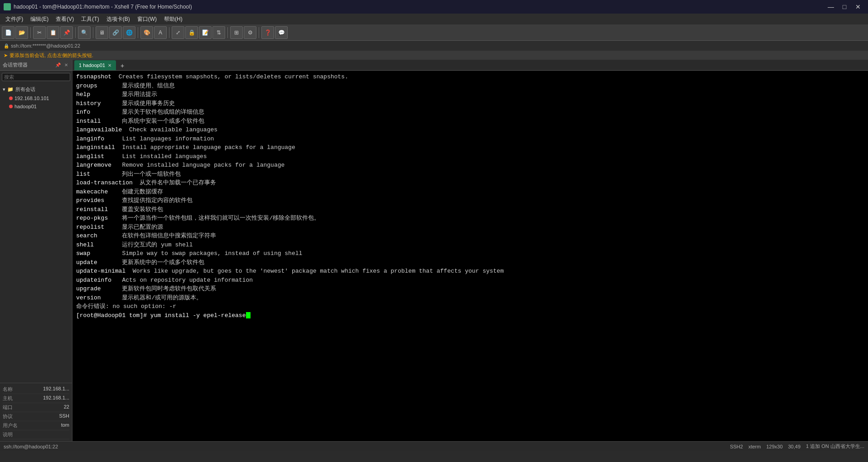 This screenshot has width=868, height=462. I want to click on tb-lock-button: 🔒, so click(192, 33).